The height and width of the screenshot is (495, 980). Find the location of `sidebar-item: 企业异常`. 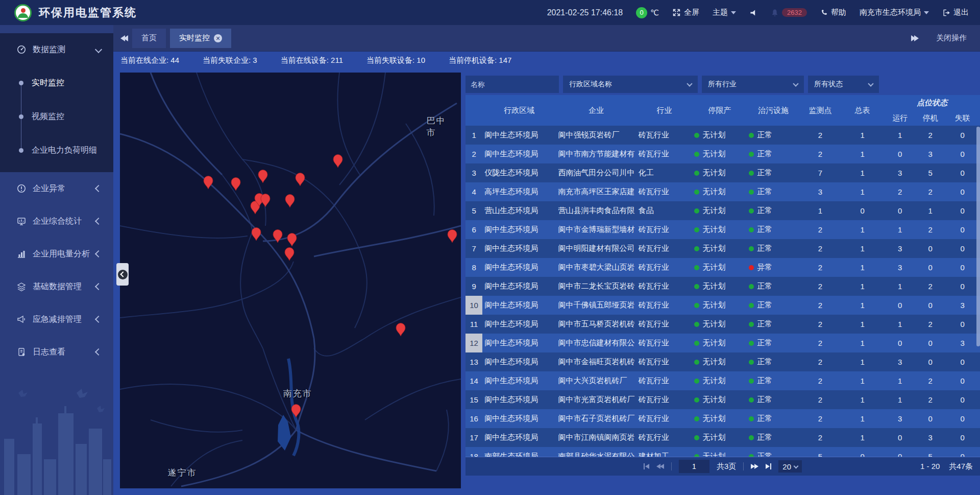

sidebar-item: 企业异常 is located at coordinates (57, 188).